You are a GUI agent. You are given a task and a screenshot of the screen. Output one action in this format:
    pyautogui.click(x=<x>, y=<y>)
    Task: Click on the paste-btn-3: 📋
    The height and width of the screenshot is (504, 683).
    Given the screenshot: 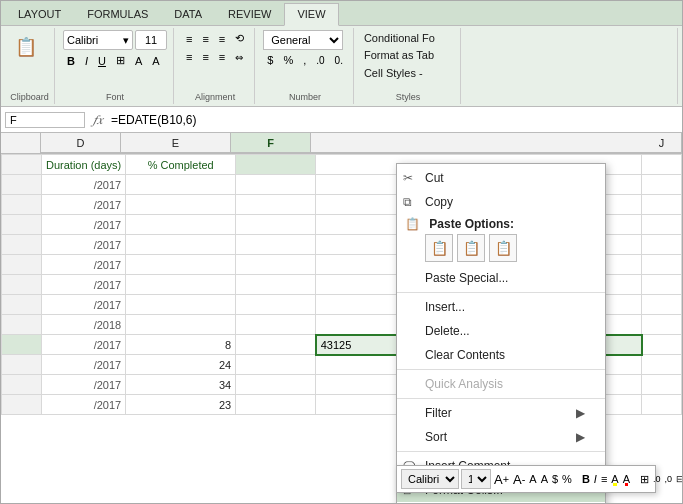 What is the action you would take?
    pyautogui.click(x=503, y=248)
    